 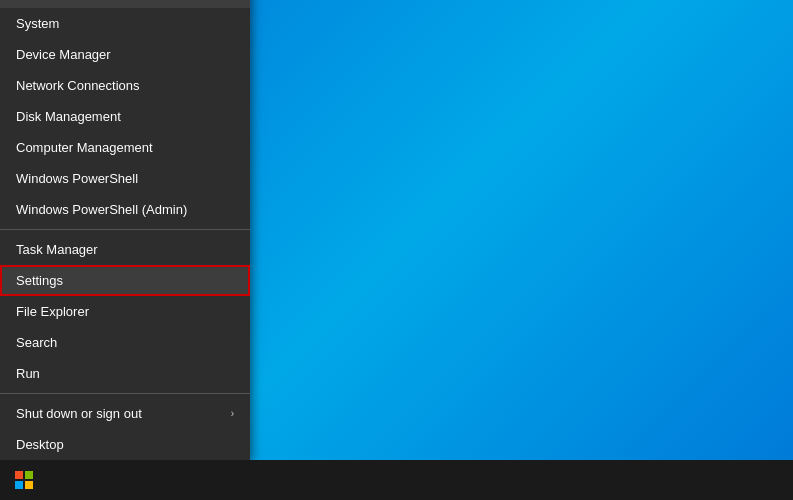 What do you see at coordinates (125, 54) in the screenshot?
I see `menu-item-device-manager: Device Manager` at bounding box center [125, 54].